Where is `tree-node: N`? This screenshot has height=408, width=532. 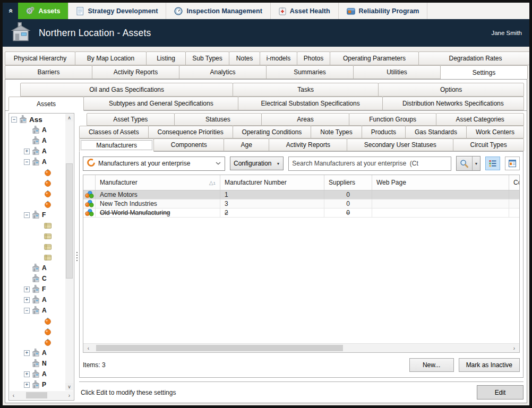
tree-node: N is located at coordinates (37, 363).